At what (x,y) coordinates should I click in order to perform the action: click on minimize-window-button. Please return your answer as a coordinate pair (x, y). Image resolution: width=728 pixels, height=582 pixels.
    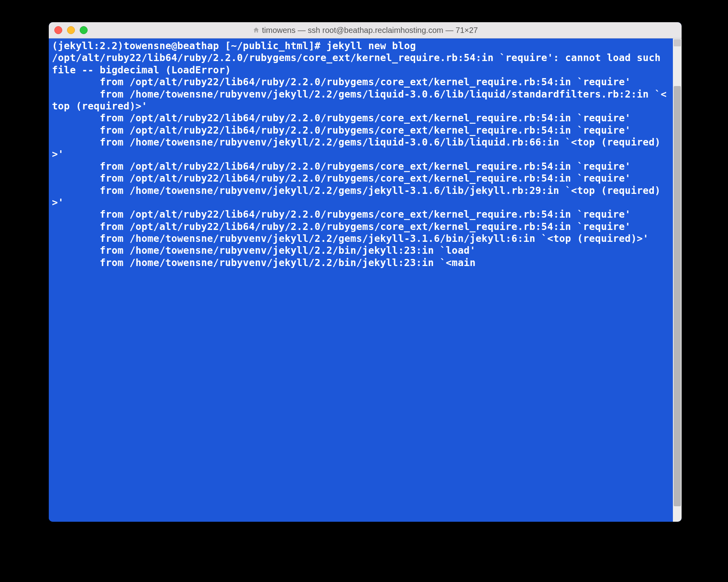
    Looking at the image, I should click on (71, 30).